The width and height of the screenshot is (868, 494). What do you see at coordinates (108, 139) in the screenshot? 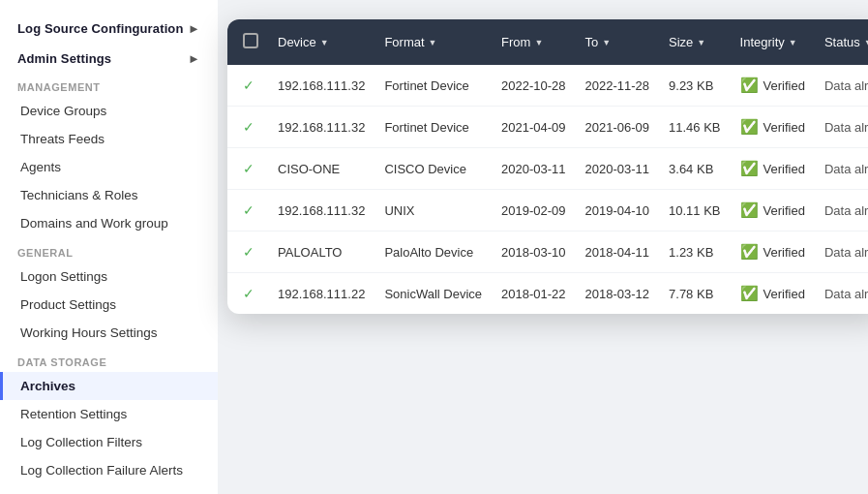
I see `sidebar-item-threats-feeds: Threats Feeds` at bounding box center [108, 139].